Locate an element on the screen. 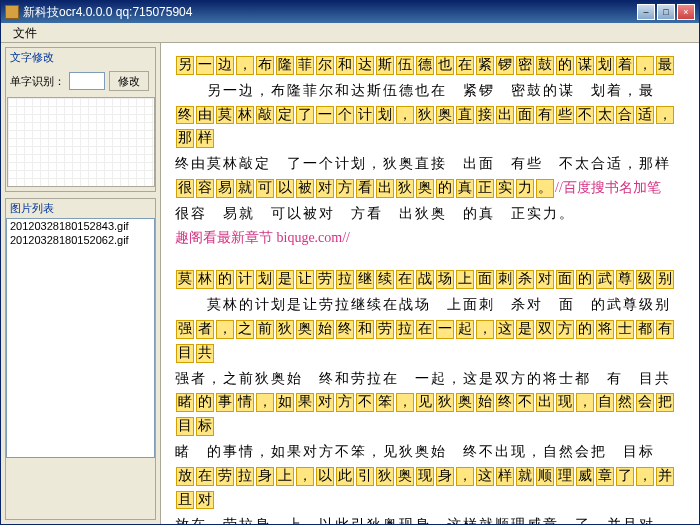 This screenshot has height=525, width=700. ocr-char-box: 双 is located at coordinates (545, 330).